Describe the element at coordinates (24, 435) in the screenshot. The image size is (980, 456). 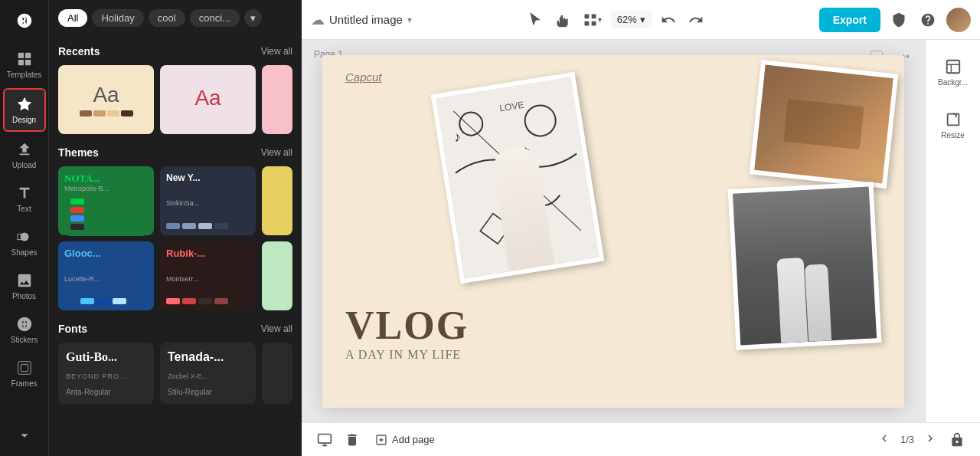
I see `sidebar-item-more` at that location.